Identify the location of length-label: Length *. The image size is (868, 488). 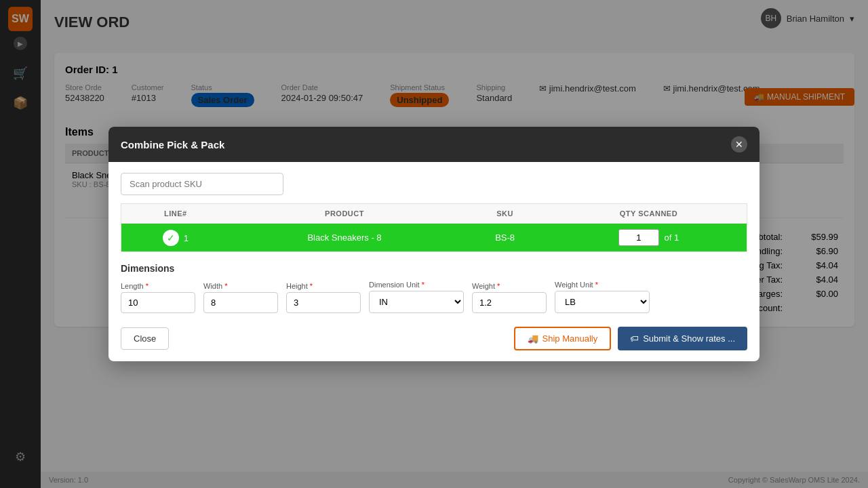
(158, 286).